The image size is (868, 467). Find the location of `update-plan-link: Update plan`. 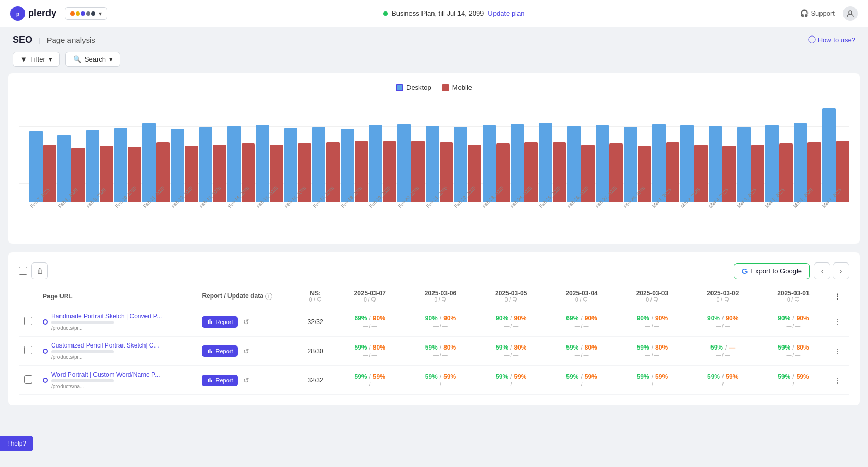

update-plan-link: Update plan is located at coordinates (506, 14).